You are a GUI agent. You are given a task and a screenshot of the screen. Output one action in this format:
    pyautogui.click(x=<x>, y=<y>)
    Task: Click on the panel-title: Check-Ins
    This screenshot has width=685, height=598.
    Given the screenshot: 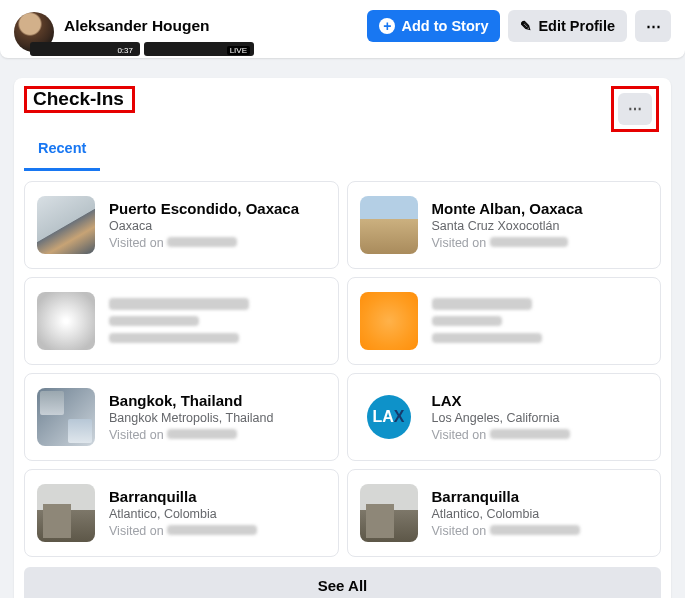 What is the action you would take?
    pyautogui.click(x=80, y=98)
    